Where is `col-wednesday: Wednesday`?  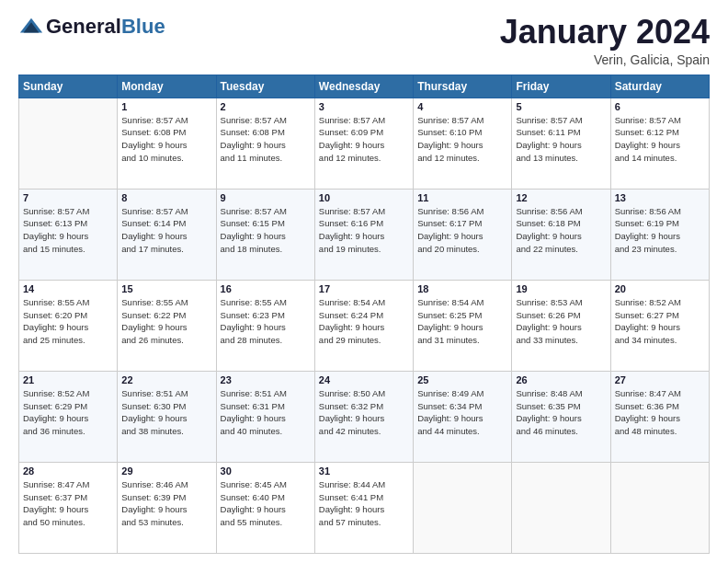 col-wednesday: Wednesday is located at coordinates (364, 86).